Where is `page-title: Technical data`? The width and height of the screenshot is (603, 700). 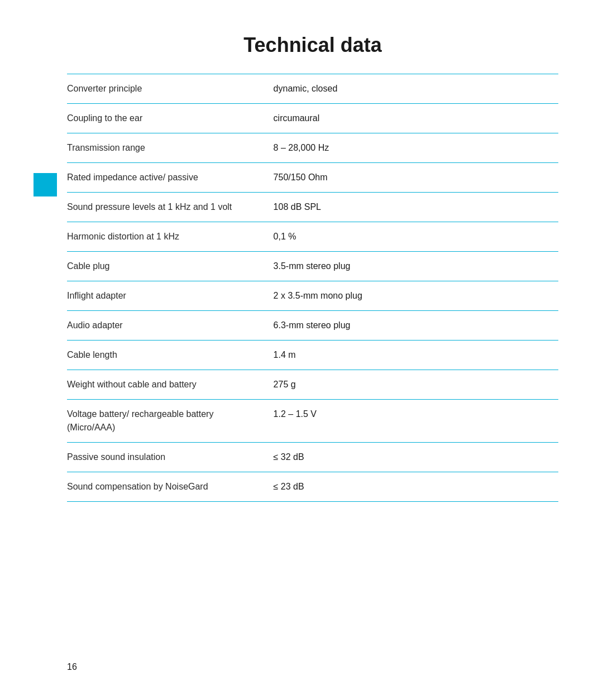 page-title: Technical data is located at coordinates (313, 45).